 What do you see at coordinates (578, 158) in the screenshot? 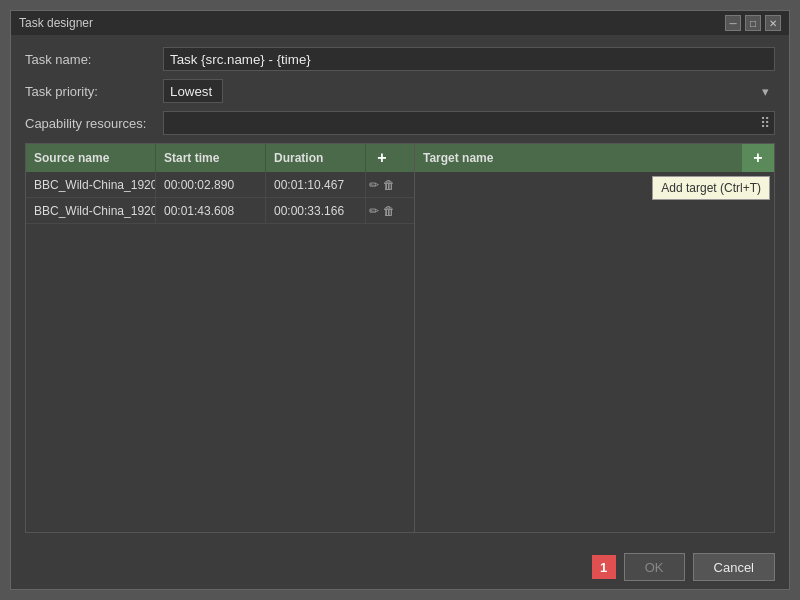
I see `th-target: Target name` at bounding box center [578, 158].